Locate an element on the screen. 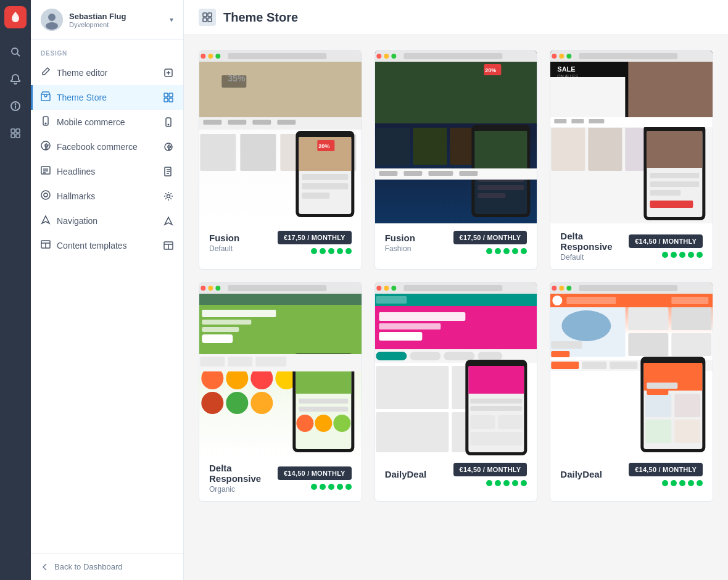 The height and width of the screenshot is (580, 728). hallmarks-gear-icon is located at coordinates (168, 196).